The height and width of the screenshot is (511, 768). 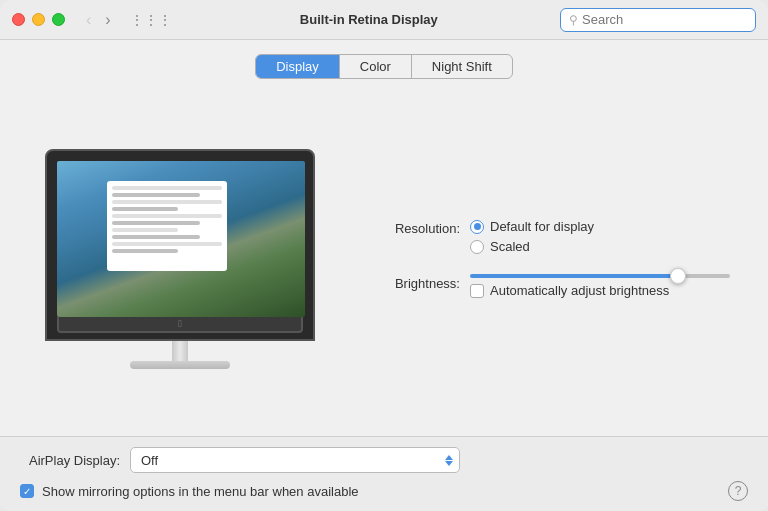 What do you see at coordinates (384, 66) in the screenshot?
I see `tab-bar: Display Color Night Shift` at bounding box center [384, 66].